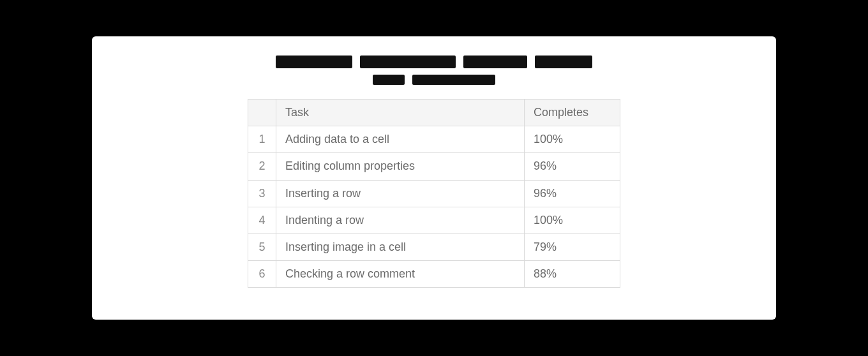 This screenshot has height=356, width=868. What do you see at coordinates (401, 220) in the screenshot?
I see `cell-task: Indenting a row` at bounding box center [401, 220].